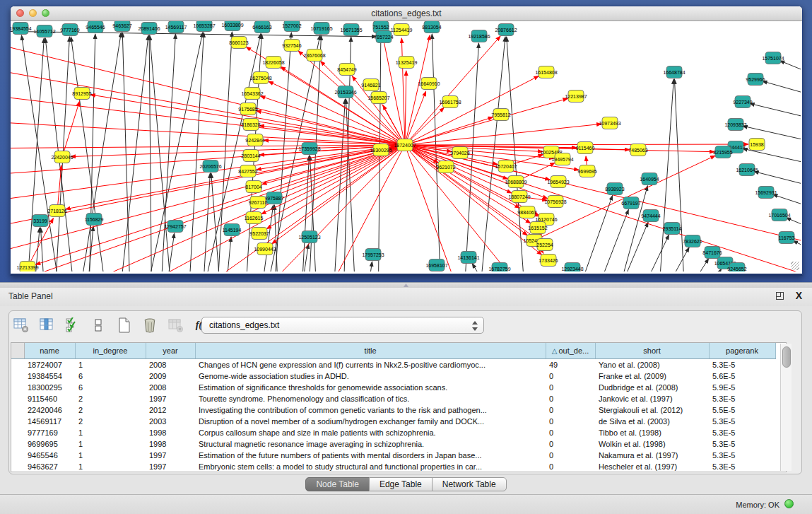 This screenshot has width=812, height=514. Describe the element at coordinates (468, 257) in the screenshot. I see `graph-node: 14136141` at that location.